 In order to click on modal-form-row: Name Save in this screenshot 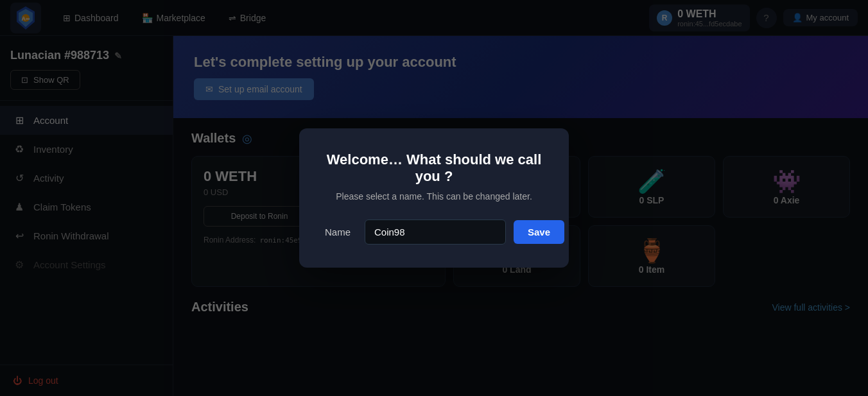, I will do `click(434, 232)`.